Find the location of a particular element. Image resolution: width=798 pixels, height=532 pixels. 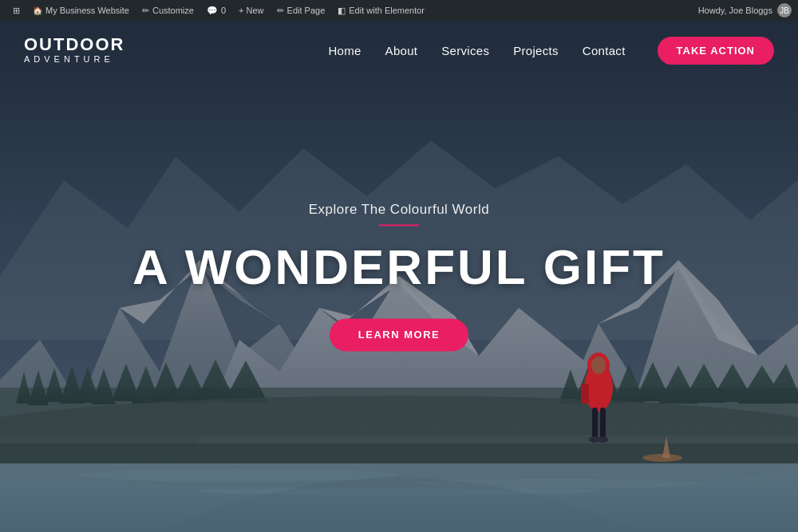

nav-home: Home is located at coordinates (345, 51).